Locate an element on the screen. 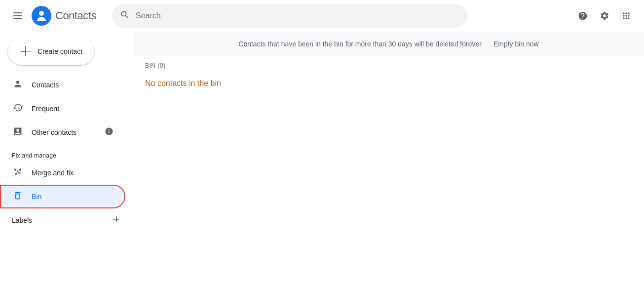 The image size is (644, 283). search-bar is located at coordinates (290, 16).